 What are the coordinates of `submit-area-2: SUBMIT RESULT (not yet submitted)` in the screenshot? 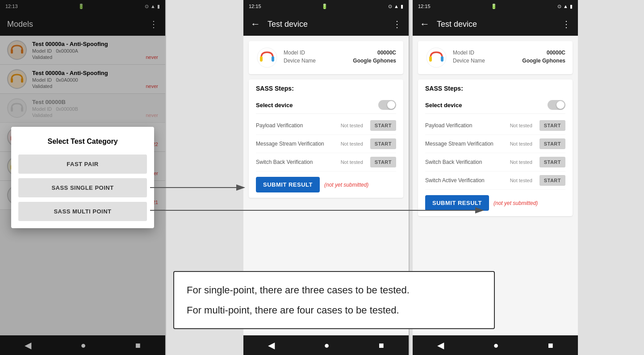 It's located at (326, 182).